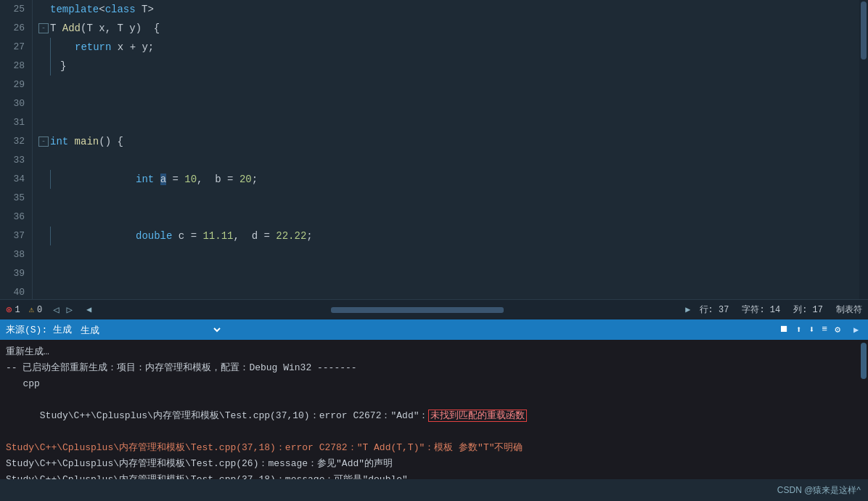  What do you see at coordinates (430, 368) in the screenshot?
I see `output-line-2: -- 已启动全部重新生成：项目：内存管理和模板，配置：Debug Win32 -…` at bounding box center [430, 368].